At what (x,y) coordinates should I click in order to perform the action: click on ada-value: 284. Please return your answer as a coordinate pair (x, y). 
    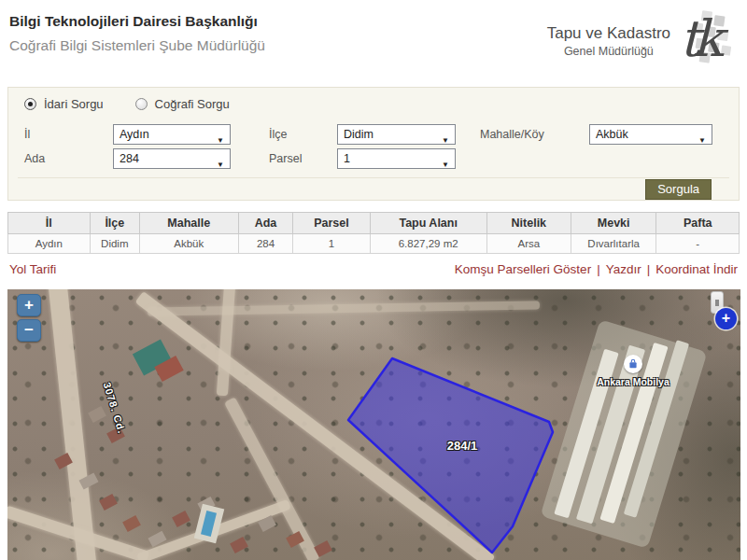
    Looking at the image, I should click on (129, 159).